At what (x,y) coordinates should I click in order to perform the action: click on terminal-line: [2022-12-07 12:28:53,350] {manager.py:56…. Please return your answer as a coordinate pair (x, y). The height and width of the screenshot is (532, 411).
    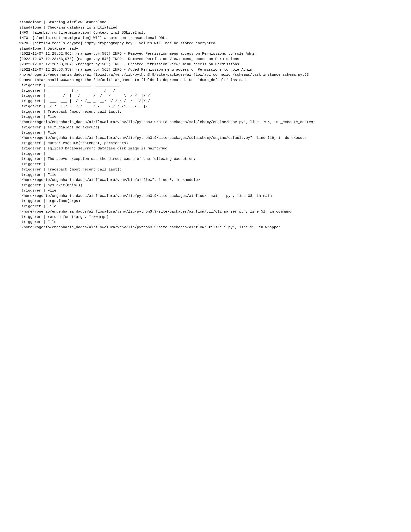
    Looking at the image, I should click on (206, 70).